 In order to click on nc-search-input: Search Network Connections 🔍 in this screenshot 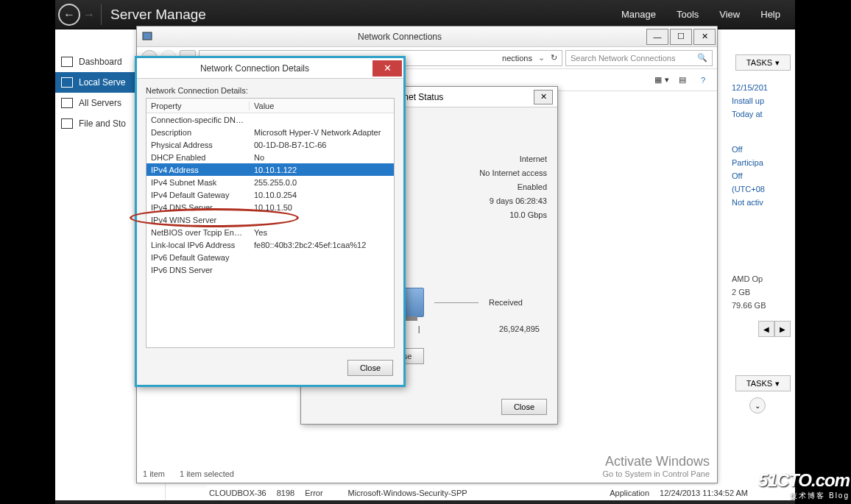, I will do `click(639, 58)`.